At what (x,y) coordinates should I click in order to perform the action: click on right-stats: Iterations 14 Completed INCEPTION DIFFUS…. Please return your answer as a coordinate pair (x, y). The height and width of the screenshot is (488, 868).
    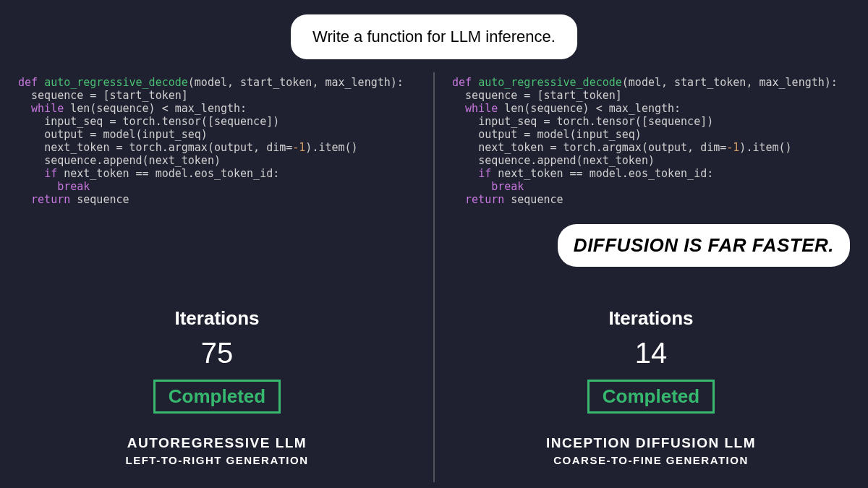
    Looking at the image, I should click on (651, 387).